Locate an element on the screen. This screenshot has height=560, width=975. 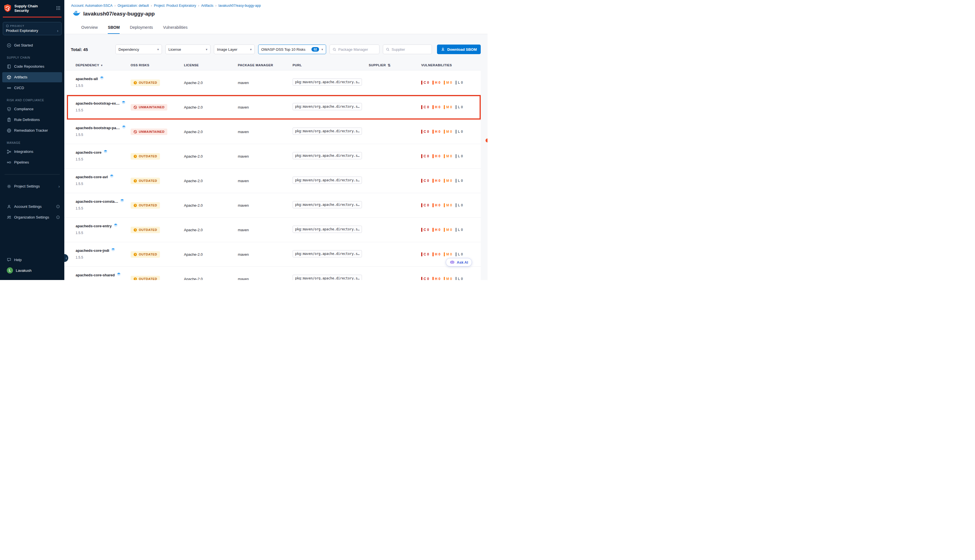
severity-critical: C 0 is located at coordinates (425, 205).